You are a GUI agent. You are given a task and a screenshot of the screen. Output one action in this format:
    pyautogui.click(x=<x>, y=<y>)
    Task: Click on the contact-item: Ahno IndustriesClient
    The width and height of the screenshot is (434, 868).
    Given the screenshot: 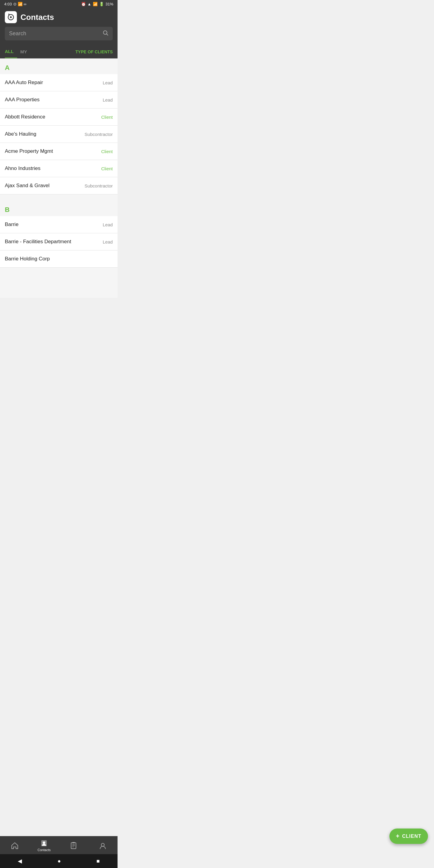 What is the action you would take?
    pyautogui.click(x=59, y=168)
    